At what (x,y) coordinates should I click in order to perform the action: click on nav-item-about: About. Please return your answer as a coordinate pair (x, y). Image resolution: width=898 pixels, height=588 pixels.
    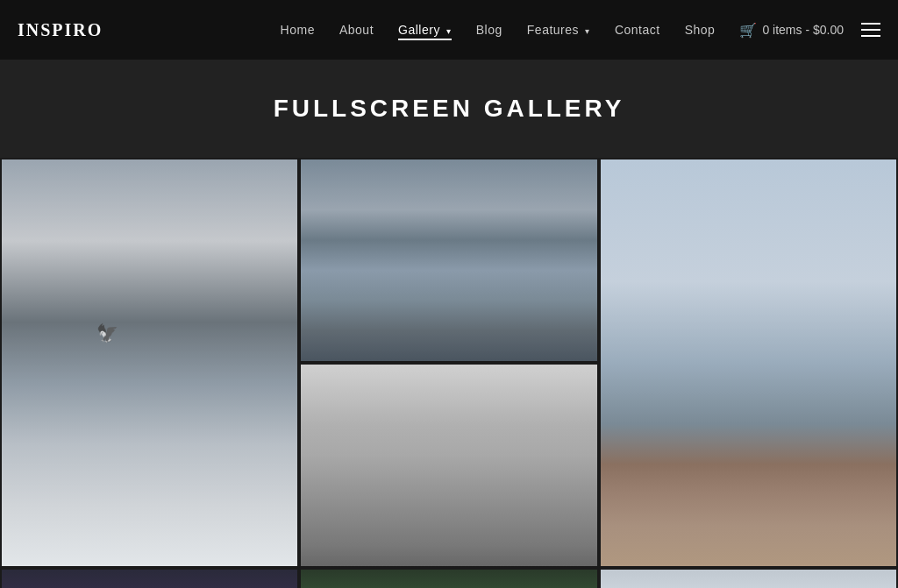
    Looking at the image, I should click on (356, 30).